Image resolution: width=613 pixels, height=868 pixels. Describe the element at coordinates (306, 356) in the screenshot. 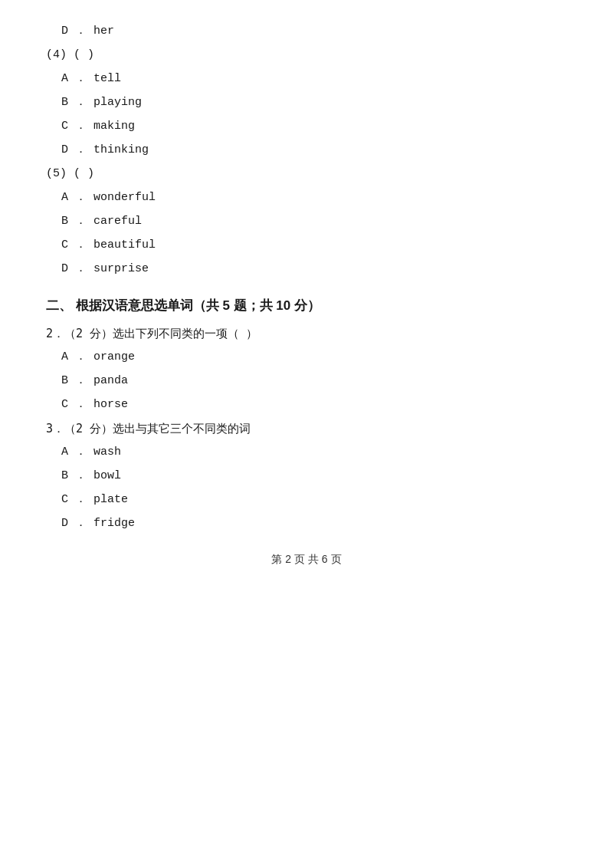

I see `q2-option-a: A ． orange` at that location.